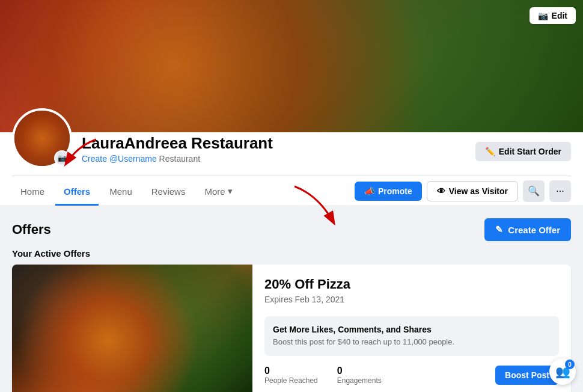 The width and height of the screenshot is (583, 392). What do you see at coordinates (412, 284) in the screenshot?
I see `offer-name: 20% Off Pizza` at bounding box center [412, 284].